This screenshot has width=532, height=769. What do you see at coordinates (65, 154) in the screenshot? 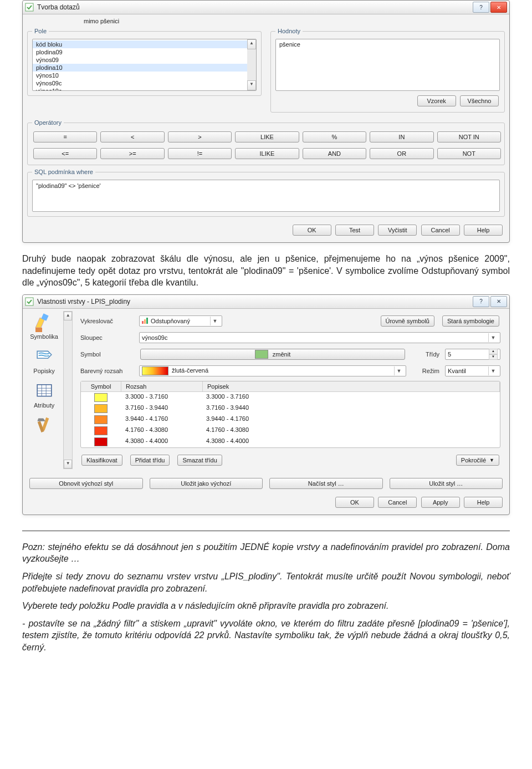
I see `op-le-button: <=` at bounding box center [65, 154].